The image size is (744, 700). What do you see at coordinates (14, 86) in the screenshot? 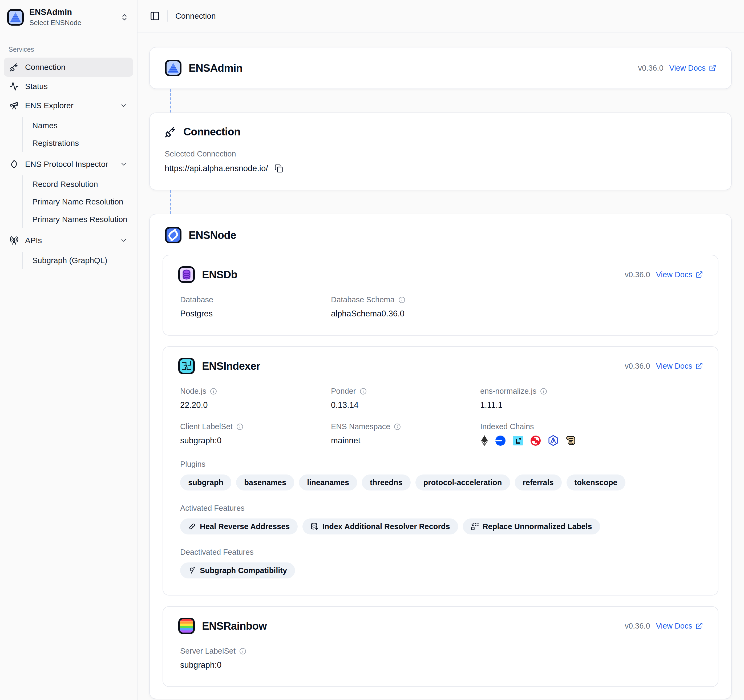
I see `activity-icon` at bounding box center [14, 86].